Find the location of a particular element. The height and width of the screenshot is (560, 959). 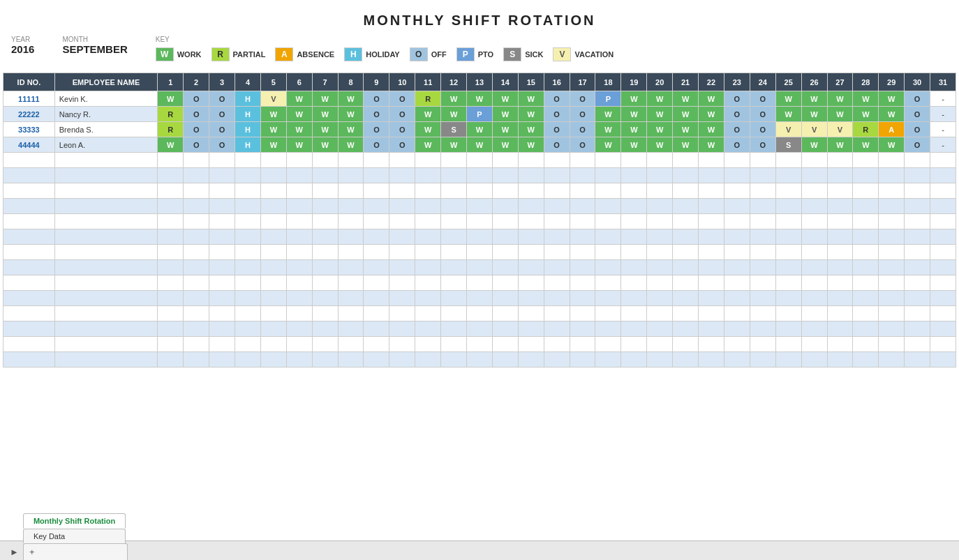

col-day-1: 1 is located at coordinates (170, 82).